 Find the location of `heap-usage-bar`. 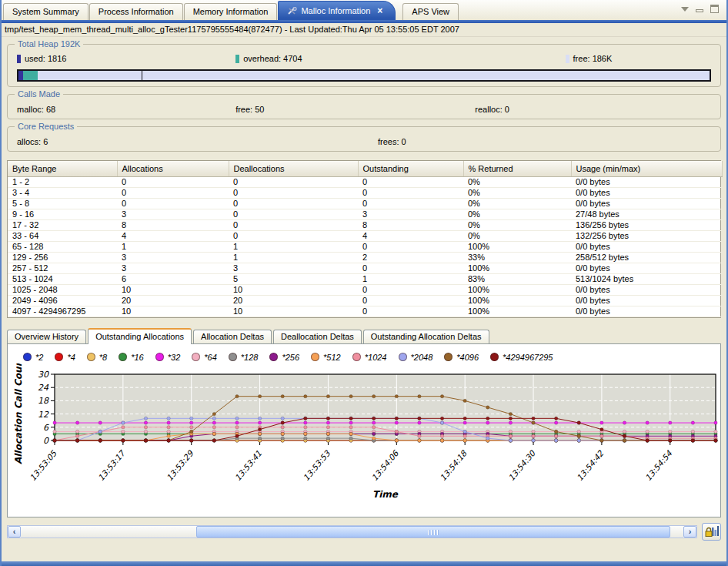

heap-usage-bar is located at coordinates (364, 75).